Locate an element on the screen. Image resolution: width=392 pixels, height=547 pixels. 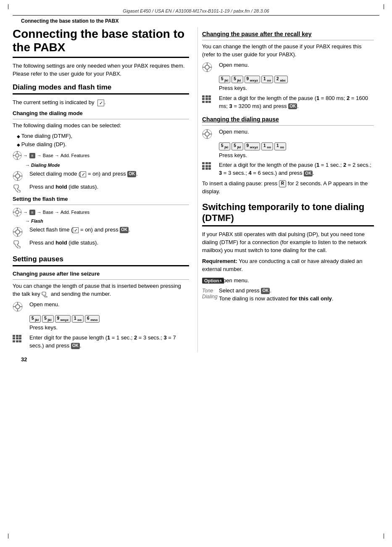
setting-pauses-heading: Setting pauses is located at coordinates (101, 259).